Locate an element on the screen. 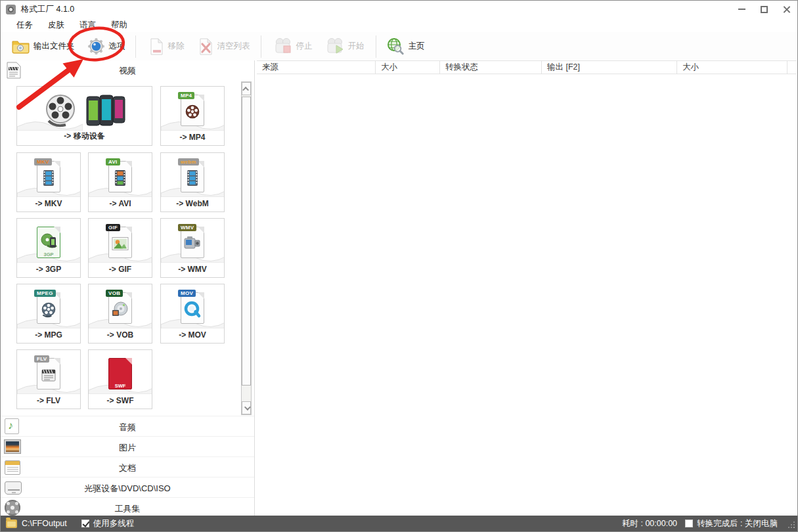 The image size is (798, 532). category-audio-label: 音频 is located at coordinates (127, 428).